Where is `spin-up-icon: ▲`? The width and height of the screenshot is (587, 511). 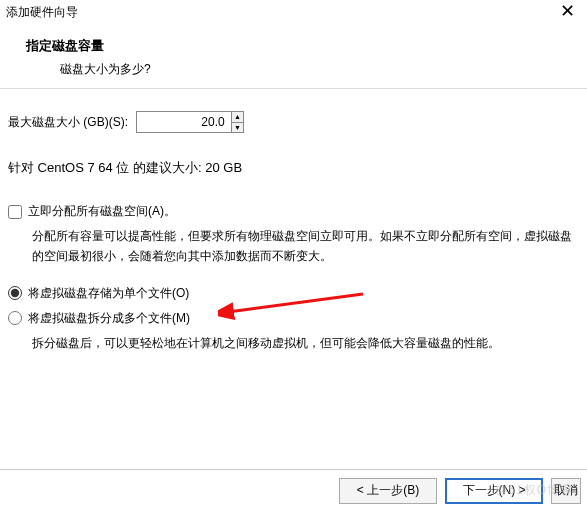 spin-up-icon: ▲ is located at coordinates (238, 118).